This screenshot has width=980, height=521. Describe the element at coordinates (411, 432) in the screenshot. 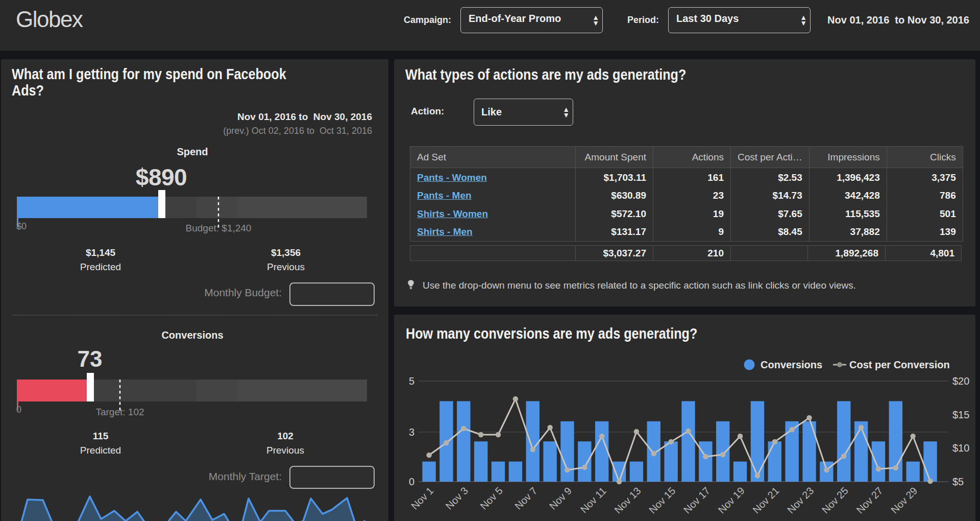

I see `svg-text: 3` at that location.